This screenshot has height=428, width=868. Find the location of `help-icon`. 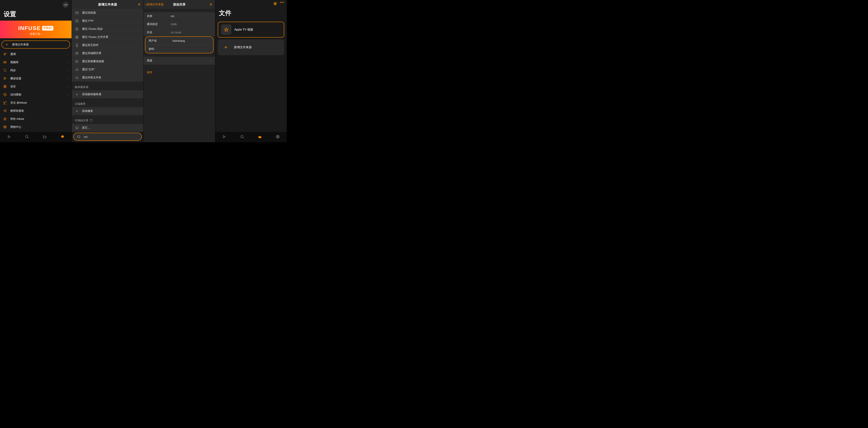

help-icon is located at coordinates (5, 127).